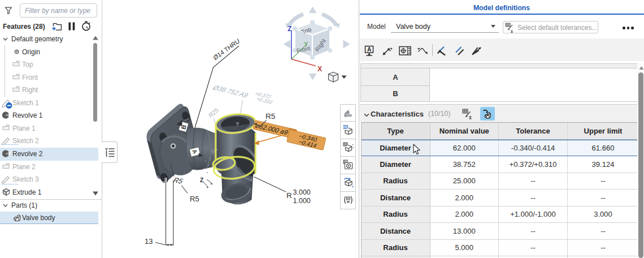 This screenshot has width=644, height=258. What do you see at coordinates (264, 101) in the screenshot?
I see `svg-text: +0.310` at bounding box center [264, 101].